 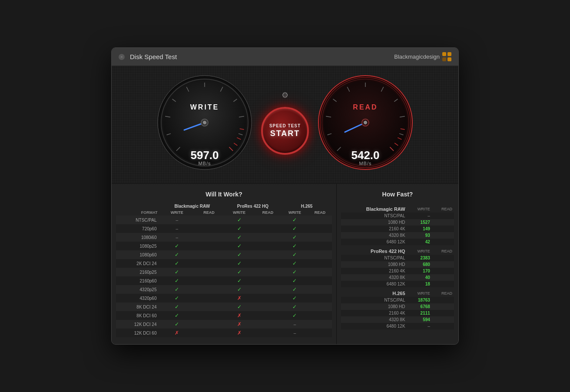 What do you see at coordinates (205, 123) in the screenshot?
I see `write-gauge: WRITE 597.0 MB/s` at bounding box center [205, 123].